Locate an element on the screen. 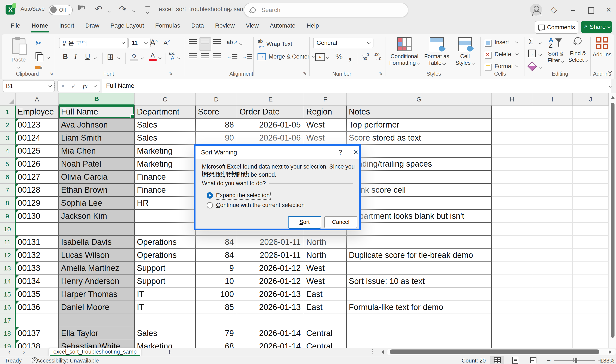 The height and width of the screenshot is (364, 616). cell: Daniel Moore is located at coordinates (97, 308).